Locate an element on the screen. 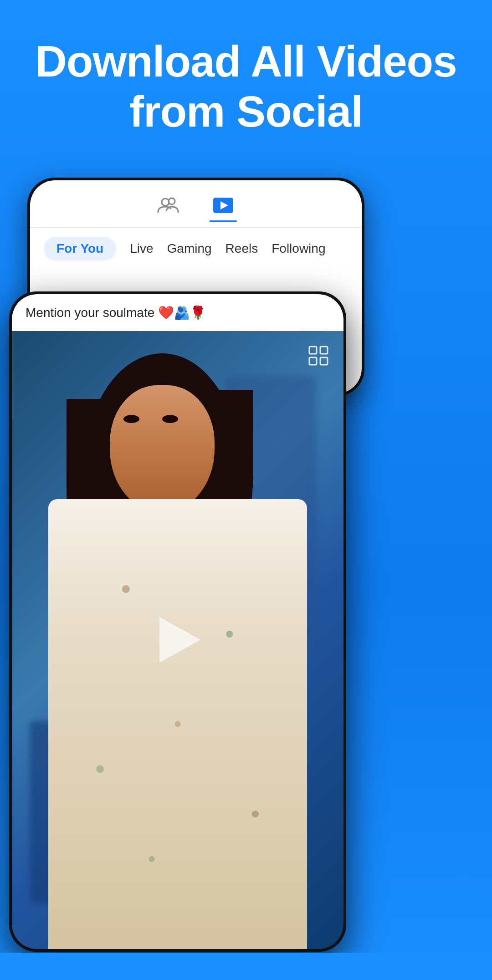 Image resolution: width=492 pixels, height=980 pixels. video-caption-bar: Mention your soulmate ❤️🫂🌹 is located at coordinates (178, 312).